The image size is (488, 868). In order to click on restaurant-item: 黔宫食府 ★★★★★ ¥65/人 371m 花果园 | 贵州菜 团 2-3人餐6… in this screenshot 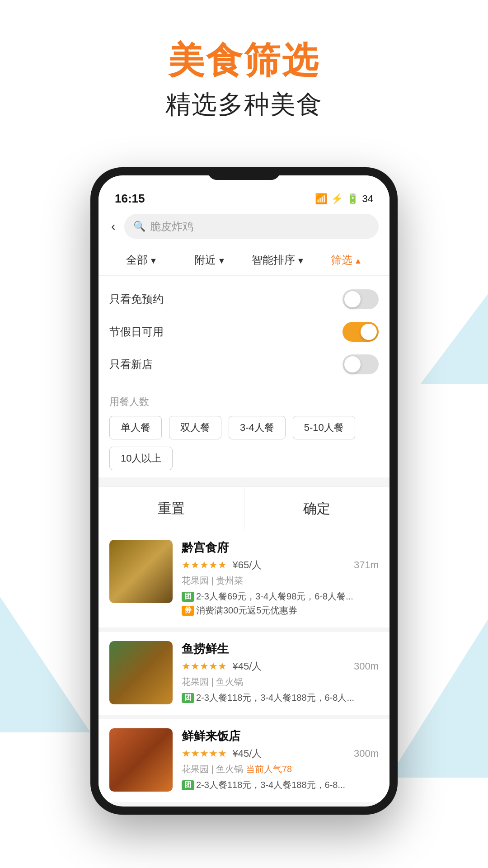, I will do `click(244, 579)`.